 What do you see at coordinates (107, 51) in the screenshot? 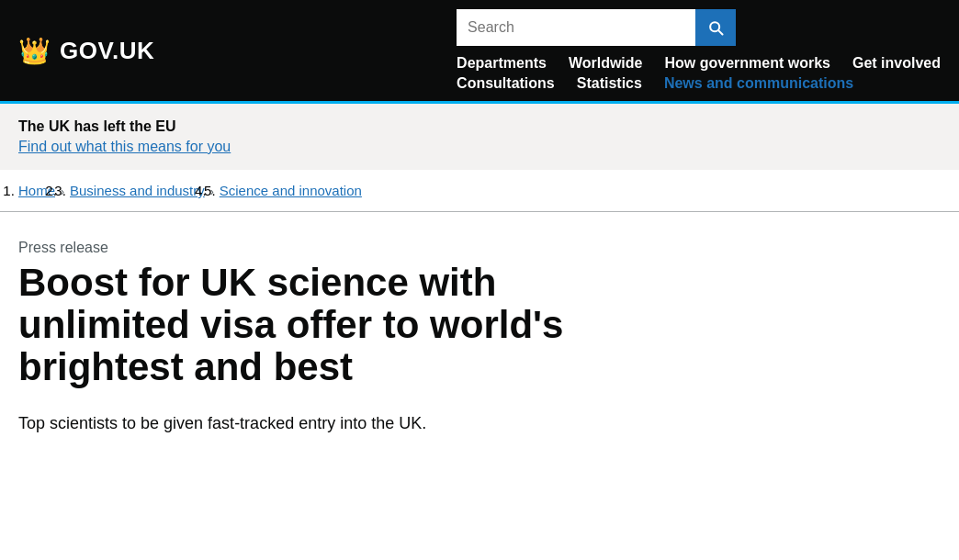
I see `logo-text: GOV.UK` at bounding box center [107, 51].